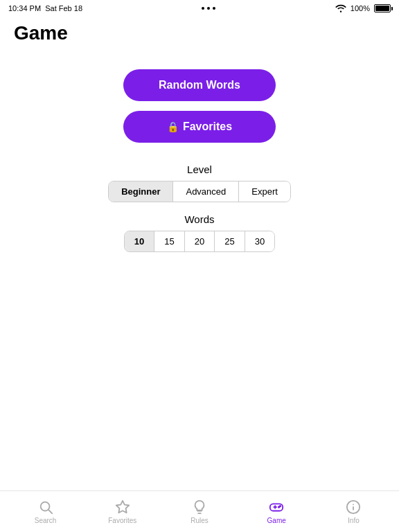 The height and width of the screenshot is (532, 399). I want to click on star-icon, so click(123, 507).